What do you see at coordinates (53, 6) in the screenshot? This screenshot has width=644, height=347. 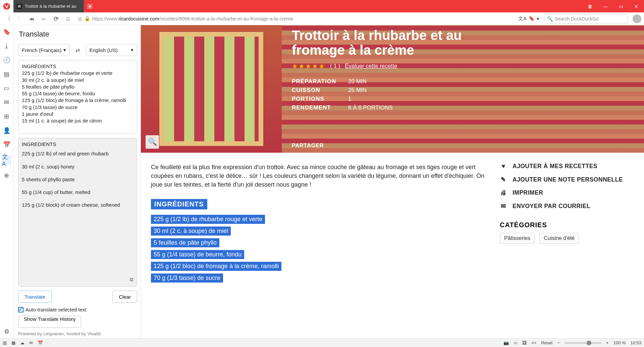 I see `tab-title: Trottoir à la rhubarbe et au` at bounding box center [53, 6].